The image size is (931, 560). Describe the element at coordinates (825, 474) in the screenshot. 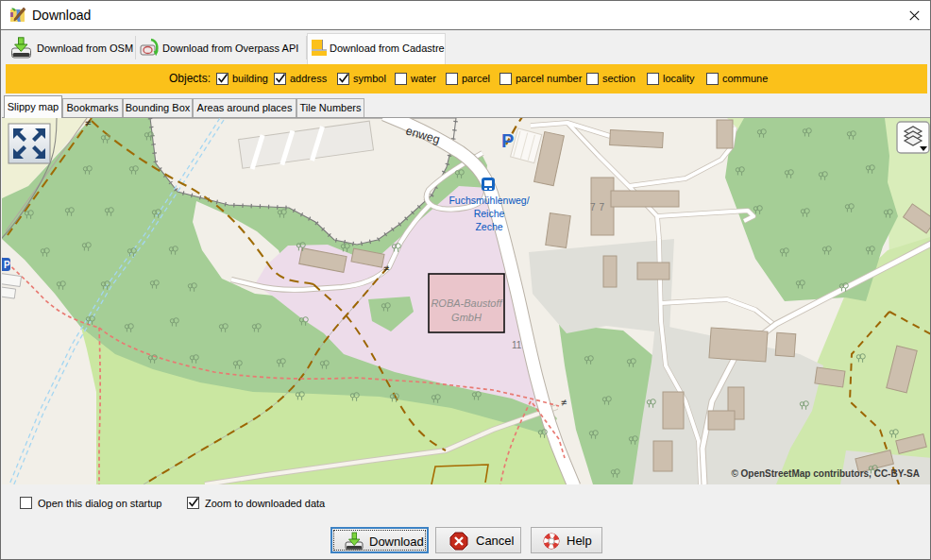

I see `svg-text:© OpenStreetMap contributors,: © OpenStreetMap contributors, CC-BY-SA` at that location.